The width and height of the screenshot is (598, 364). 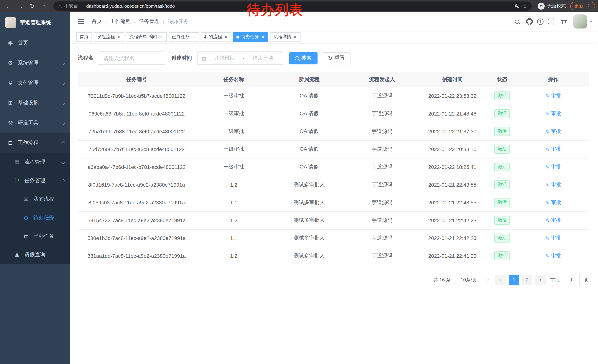 I want to click on cell-create-time: 2022-01-21 22:42:23, so click(x=452, y=238).